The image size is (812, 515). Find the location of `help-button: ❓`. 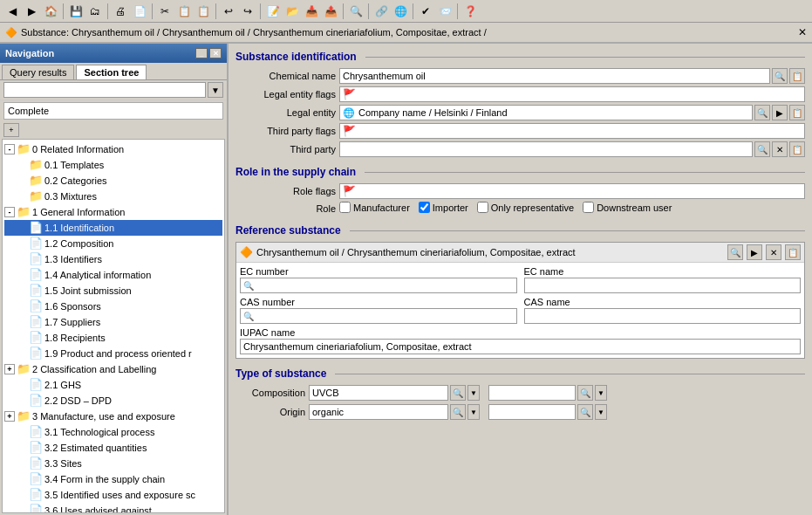

help-button: ❓ is located at coordinates (470, 11).